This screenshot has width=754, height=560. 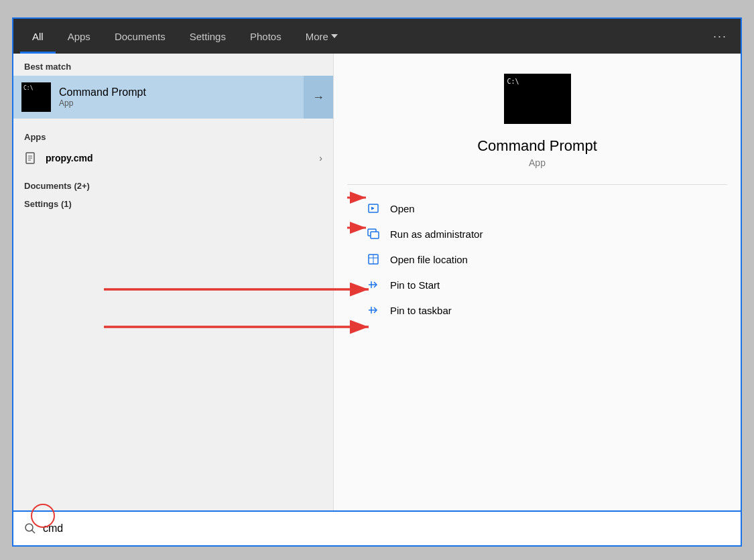 What do you see at coordinates (538, 208) in the screenshot?
I see `action-open: Open` at bounding box center [538, 208].